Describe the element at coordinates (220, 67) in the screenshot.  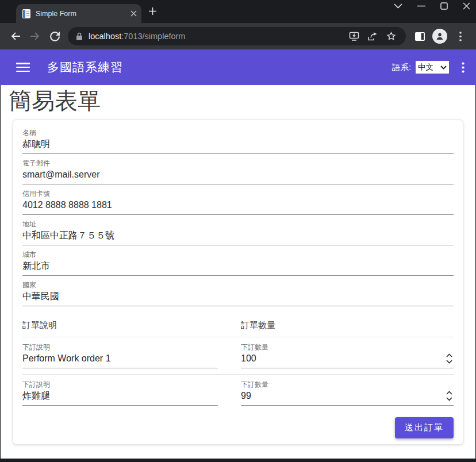
I see `app-title: 多國語系練習` at that location.